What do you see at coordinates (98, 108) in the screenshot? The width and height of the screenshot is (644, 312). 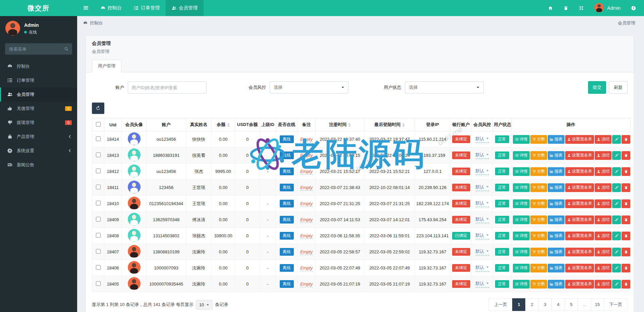 I see `reload-table-button` at bounding box center [98, 108].